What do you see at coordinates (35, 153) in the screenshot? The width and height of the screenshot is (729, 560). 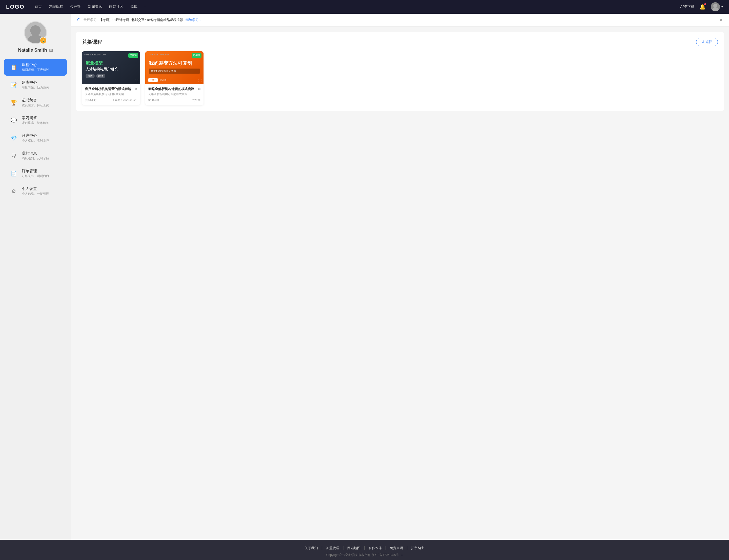 I see `menu-title: 我的消息` at bounding box center [35, 153].